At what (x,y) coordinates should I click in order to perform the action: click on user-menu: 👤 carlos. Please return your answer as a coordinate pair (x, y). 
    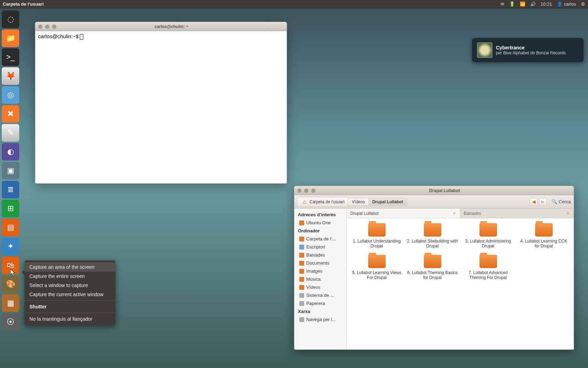
    Looking at the image, I should click on (566, 4).